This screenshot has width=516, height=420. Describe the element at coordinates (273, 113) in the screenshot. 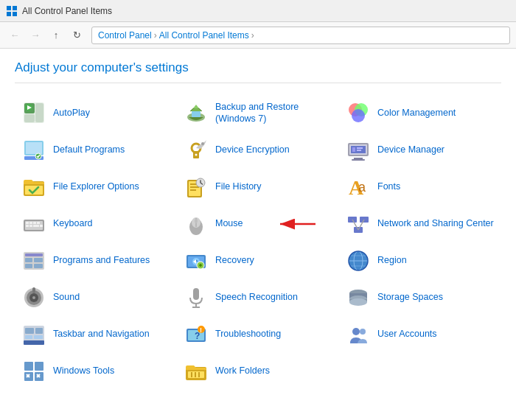

I see `backup-restore-label: Backup and Restore (Windows 7)` at that location.